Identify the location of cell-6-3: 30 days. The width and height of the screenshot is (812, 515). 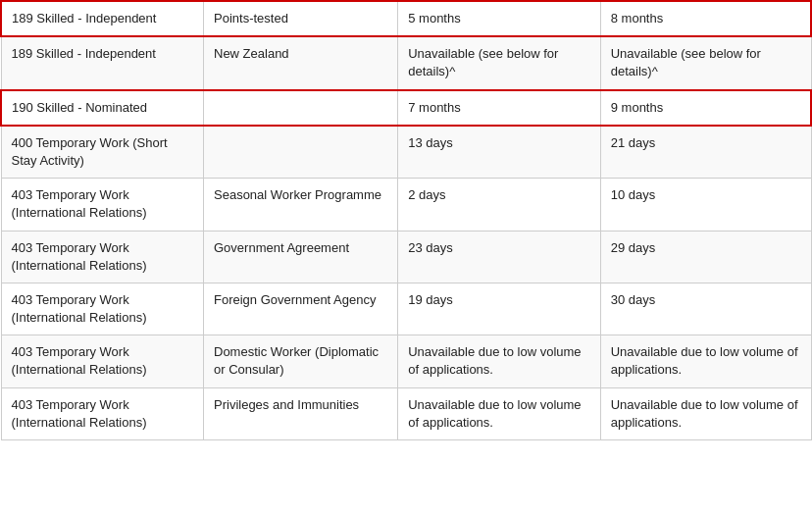
(706, 308).